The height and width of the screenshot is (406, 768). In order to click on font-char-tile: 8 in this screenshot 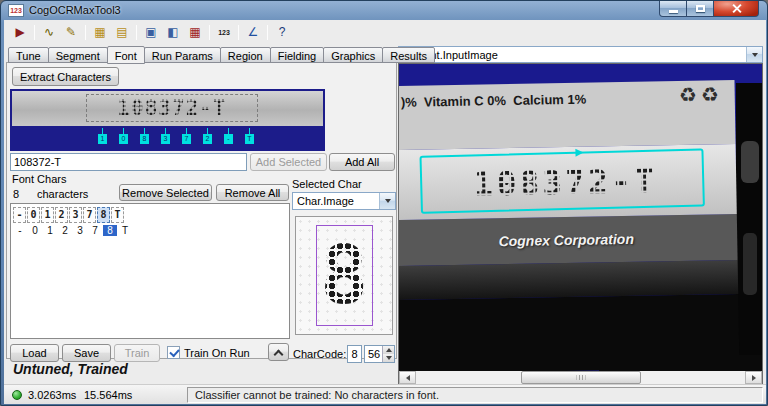, I will do `click(104, 215)`.